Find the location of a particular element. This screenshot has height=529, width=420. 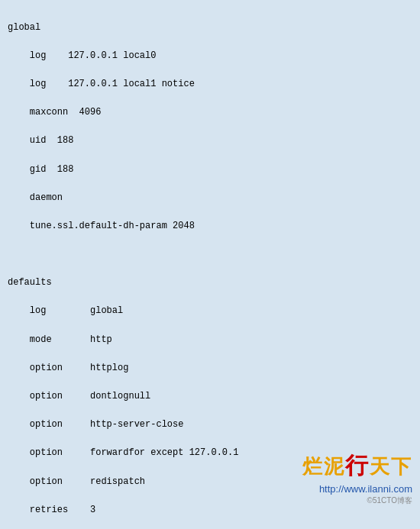

watermark-area: 烂泥行天下 http://www.ilanni.com ©51CTO博客 is located at coordinates (357, 478).